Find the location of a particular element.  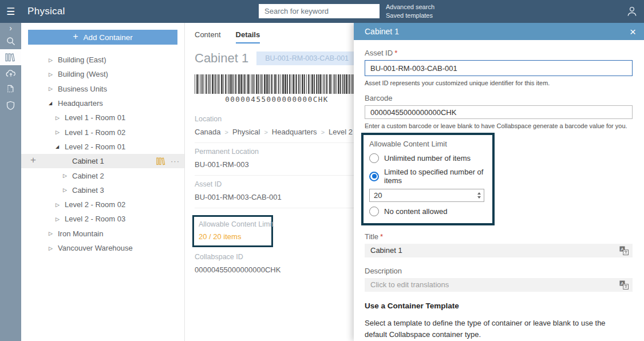

user-profile-icon is located at coordinates (632, 11).